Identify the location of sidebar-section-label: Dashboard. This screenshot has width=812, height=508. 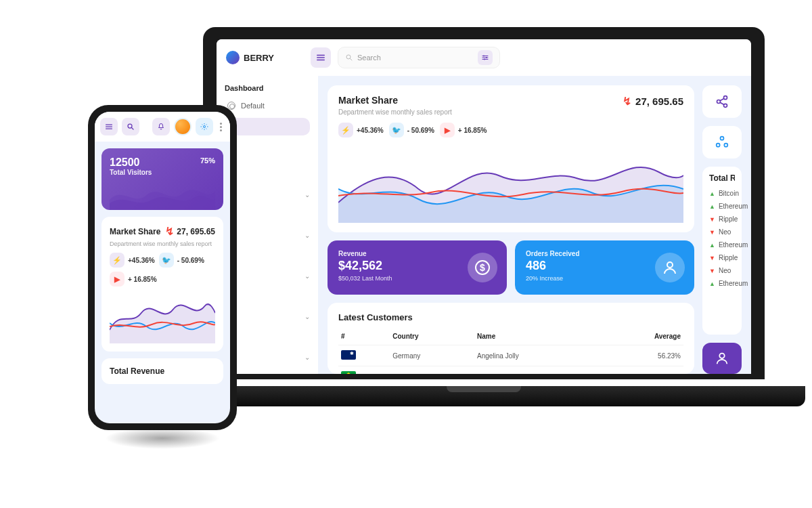
(267, 88).